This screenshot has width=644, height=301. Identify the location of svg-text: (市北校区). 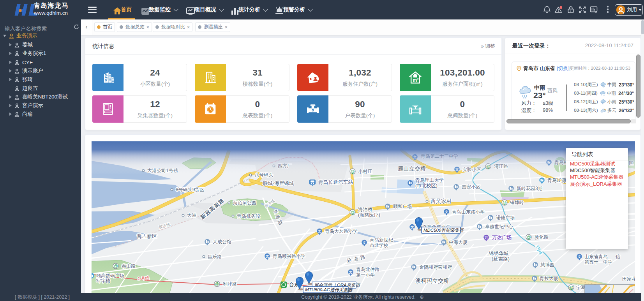
(426, 186).